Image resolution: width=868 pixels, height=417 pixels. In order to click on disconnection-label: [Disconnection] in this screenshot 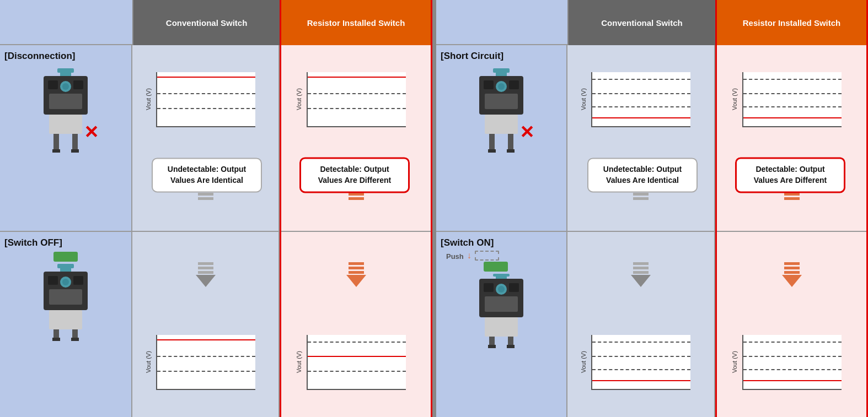, I will do `click(40, 56)`.